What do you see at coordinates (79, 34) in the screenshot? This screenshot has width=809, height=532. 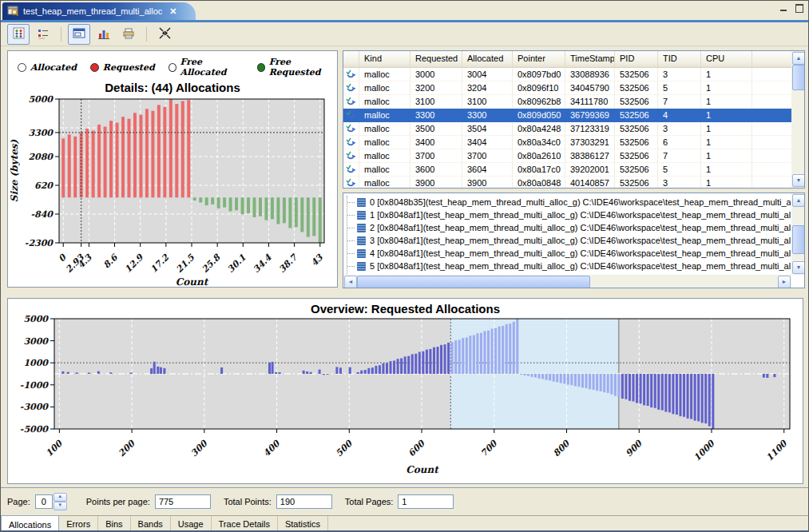 I see `overview-pane-button` at bounding box center [79, 34].